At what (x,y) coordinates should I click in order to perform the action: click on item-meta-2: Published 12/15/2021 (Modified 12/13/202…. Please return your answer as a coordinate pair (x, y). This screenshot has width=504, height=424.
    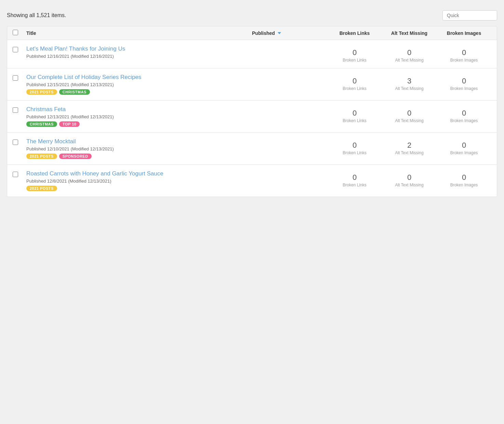
    Looking at the image, I should click on (177, 85).